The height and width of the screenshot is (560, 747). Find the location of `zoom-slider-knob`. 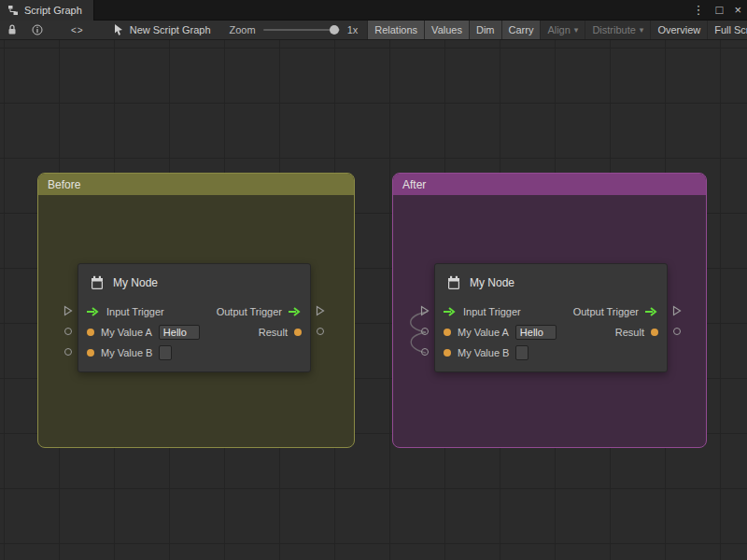

zoom-slider-knob is located at coordinates (334, 30).